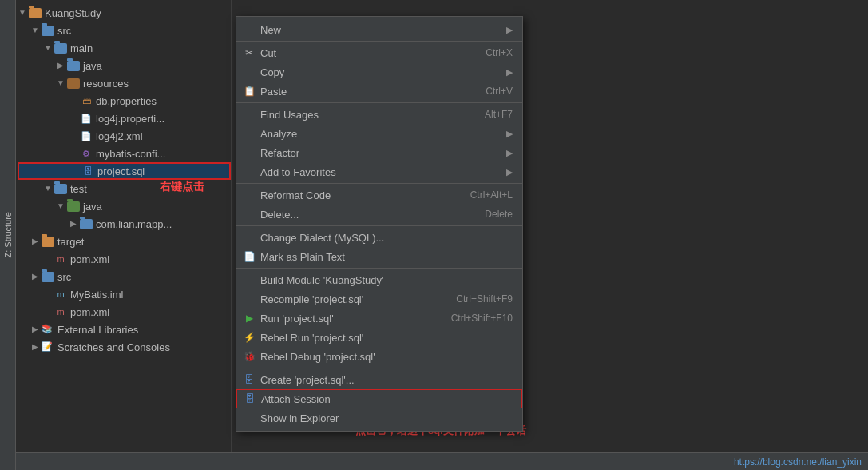 This screenshot has height=470, width=868. Describe the element at coordinates (125, 347) in the screenshot. I see `tree-item-scratches: ▶ 📝 Scratches and Consoles` at that location.